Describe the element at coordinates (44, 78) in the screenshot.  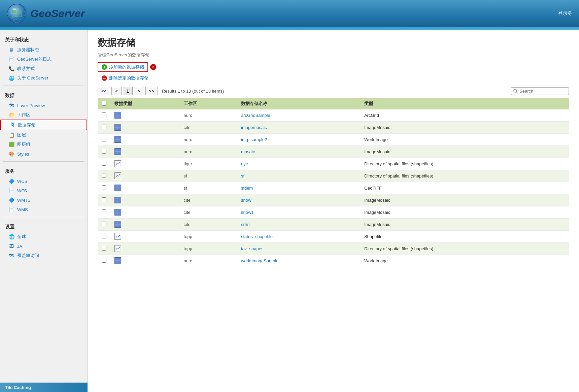
I see `sidebar-item-about: 🌐关于 GeoServer` at that location.